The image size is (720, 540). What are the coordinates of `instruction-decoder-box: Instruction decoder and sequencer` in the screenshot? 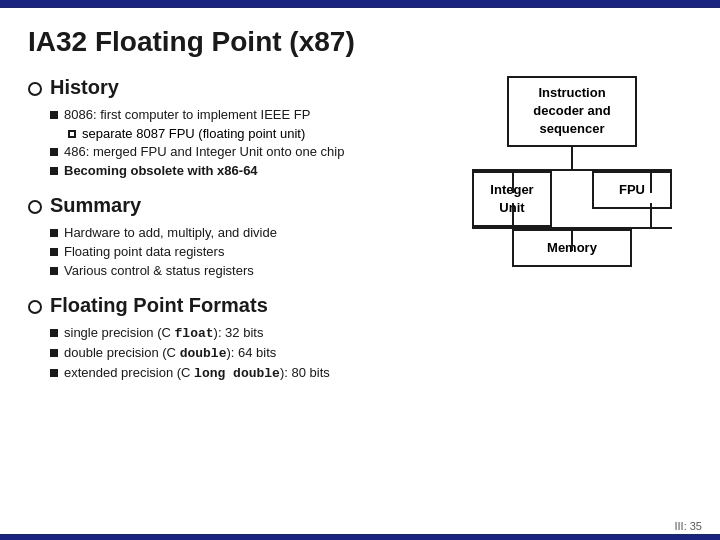 It's located at (572, 112).